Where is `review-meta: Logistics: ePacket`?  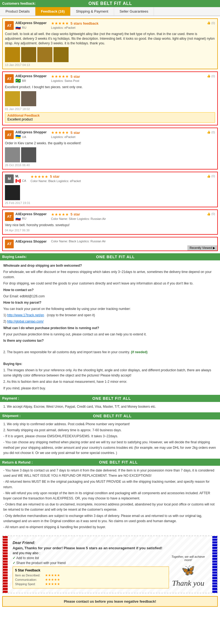
review-meta: Logistics: ePacket is located at coordinates (66, 137).